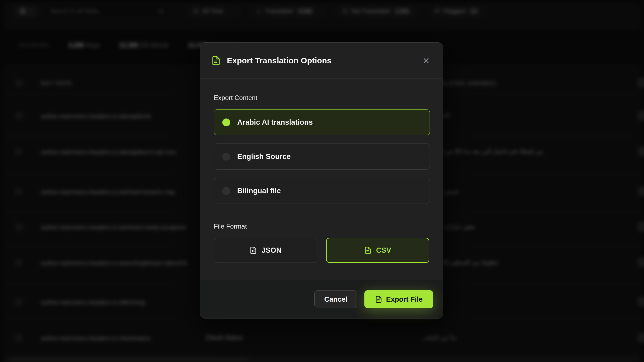  I want to click on dialog-header: Export Translation Options, so click(322, 61).